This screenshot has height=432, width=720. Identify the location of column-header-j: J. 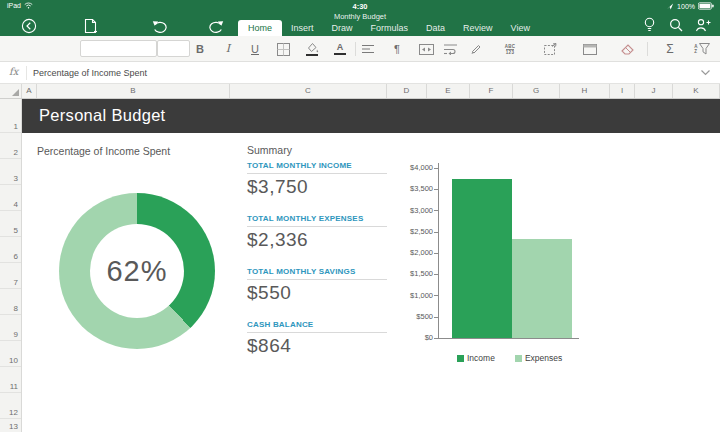
(654, 91).